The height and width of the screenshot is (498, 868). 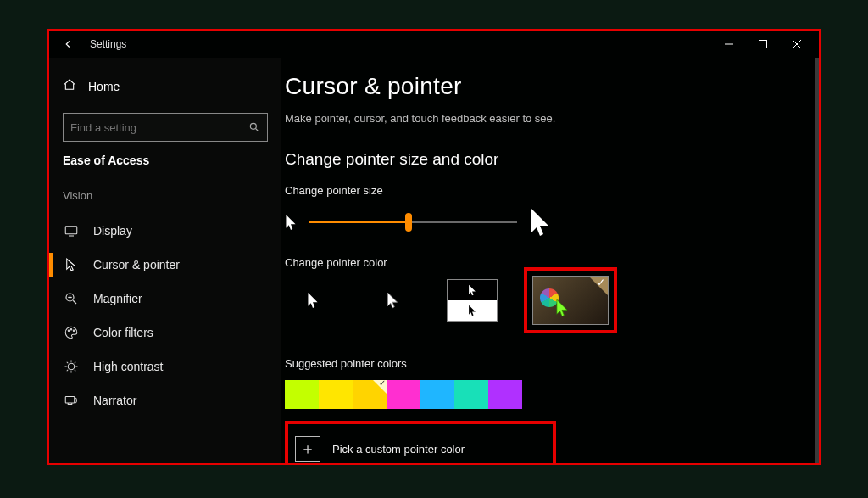 What do you see at coordinates (562, 310) in the screenshot?
I see `cursor-green-icon` at bounding box center [562, 310].